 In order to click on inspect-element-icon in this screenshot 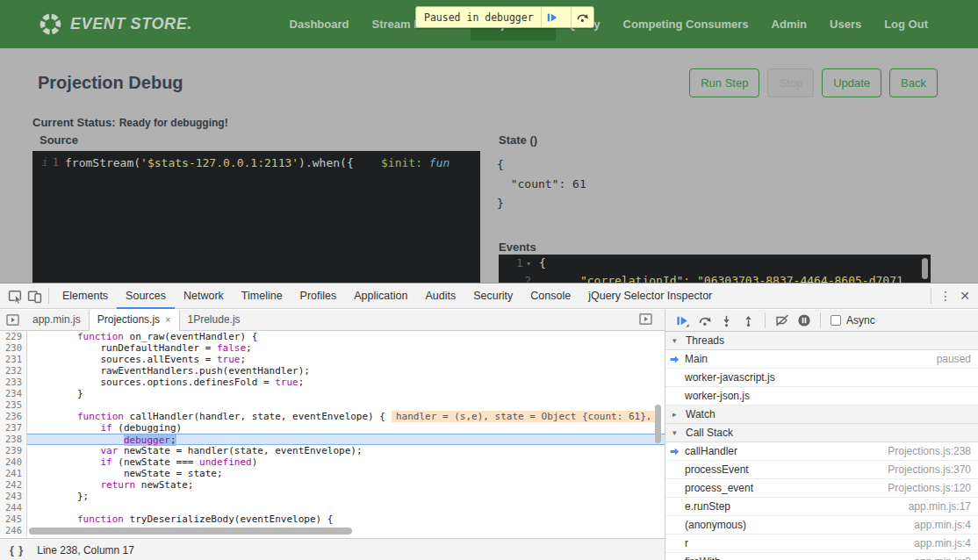, I will do `click(15, 296)`.